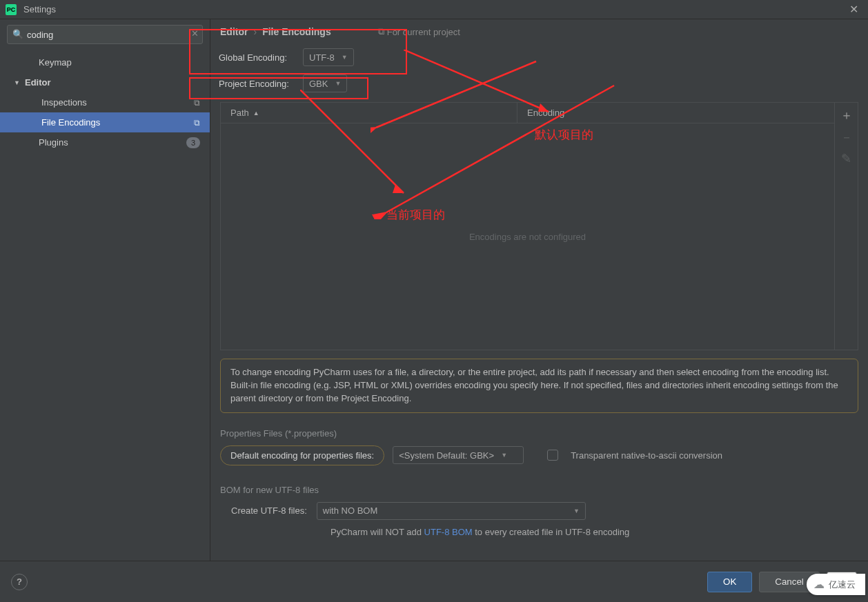 This screenshot has height=602, width=868. What do you see at coordinates (847, 115) in the screenshot?
I see `add-row-button: ＋` at bounding box center [847, 115].